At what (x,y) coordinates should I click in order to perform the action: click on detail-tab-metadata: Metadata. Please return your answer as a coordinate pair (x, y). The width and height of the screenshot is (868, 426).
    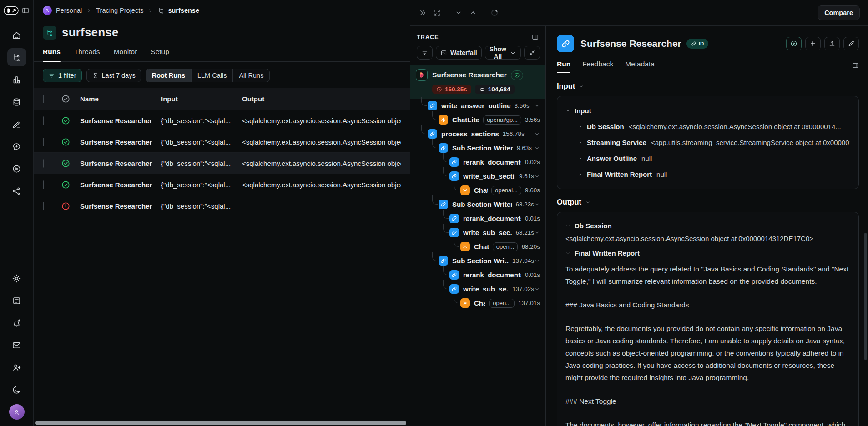
    Looking at the image, I should click on (640, 66).